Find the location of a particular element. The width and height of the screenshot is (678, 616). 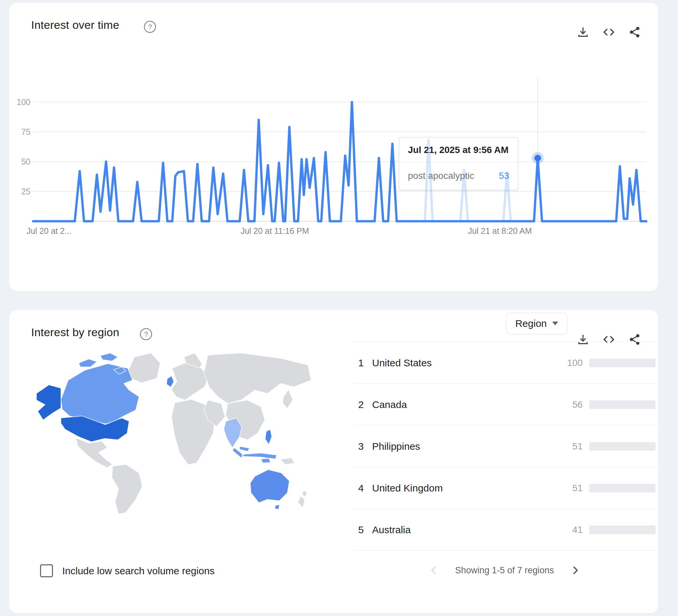

checkbox-unchecked is located at coordinates (46, 571).